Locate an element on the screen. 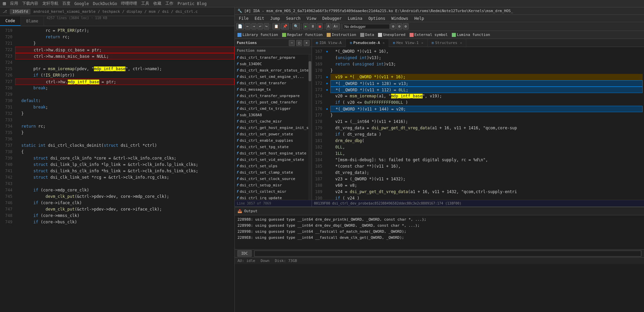  tool-copy: 📋 is located at coordinates (276, 26).